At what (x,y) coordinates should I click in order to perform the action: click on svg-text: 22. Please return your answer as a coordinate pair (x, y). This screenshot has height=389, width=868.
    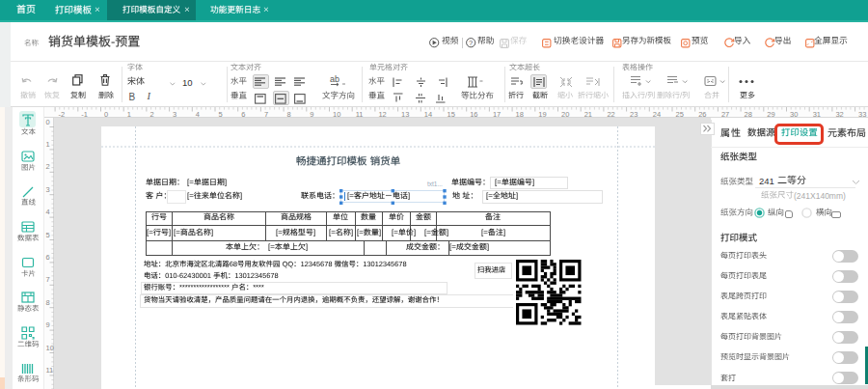
    Looking at the image, I should click on (610, 114).